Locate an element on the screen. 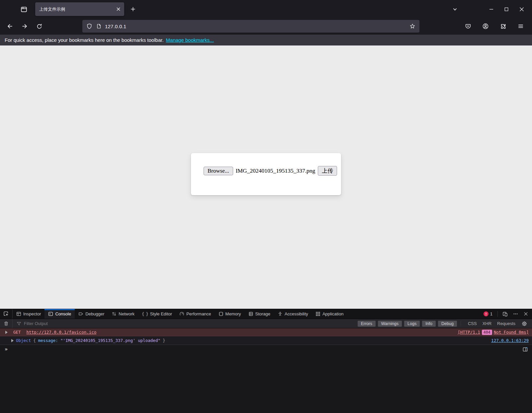 The height and width of the screenshot is (413, 532). devtools-tab-performance: Performance is located at coordinates (195, 314).